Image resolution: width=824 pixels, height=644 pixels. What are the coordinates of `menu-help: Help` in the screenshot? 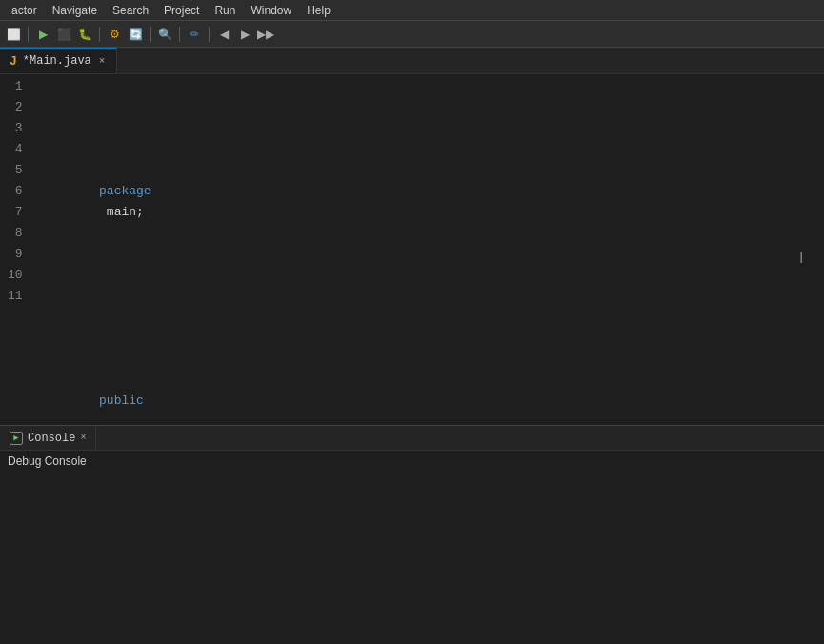 It's located at (318, 10).